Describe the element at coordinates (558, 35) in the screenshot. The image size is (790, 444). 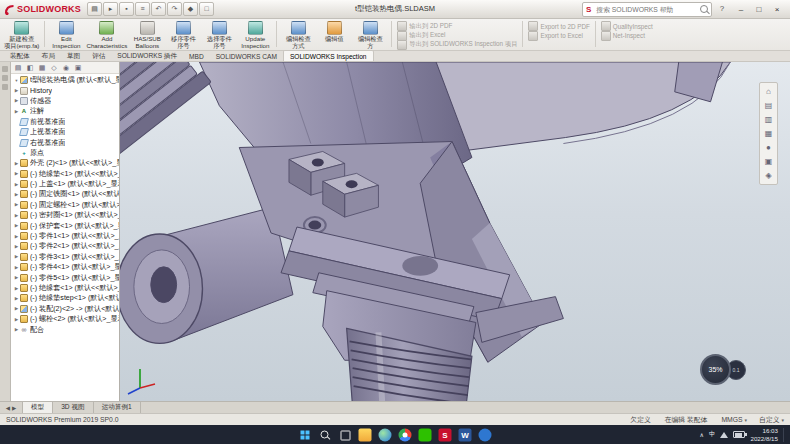
I see `ribbon-export-item: Export to Excel` at that location.